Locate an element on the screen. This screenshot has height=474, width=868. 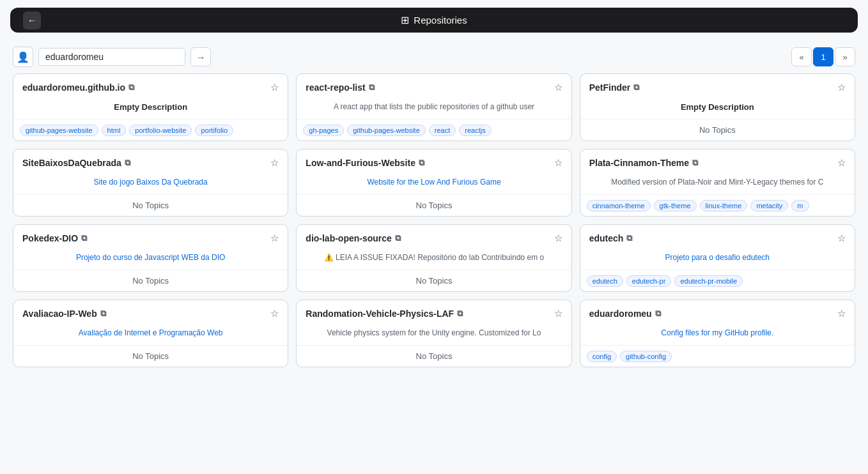
topic-tag: edutech is located at coordinates (605, 281).